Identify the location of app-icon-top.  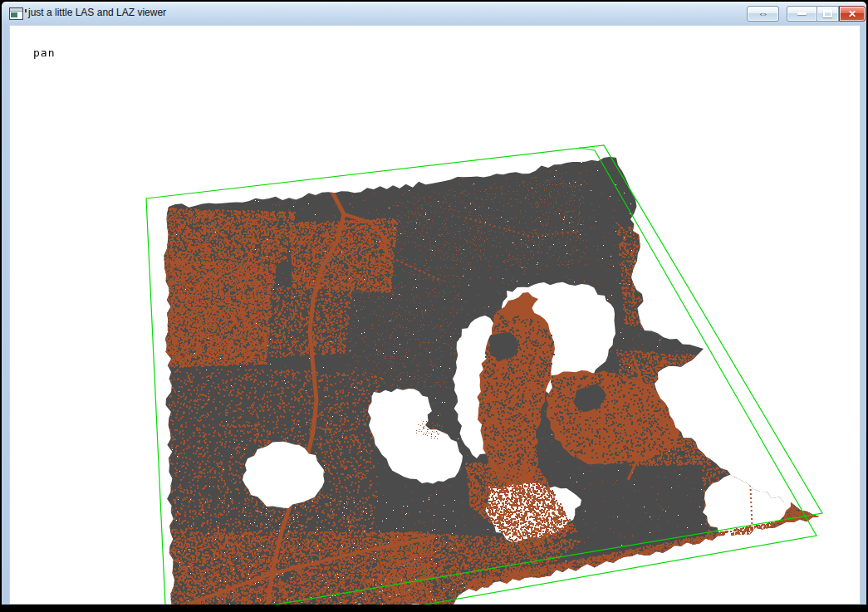
(17, 10).